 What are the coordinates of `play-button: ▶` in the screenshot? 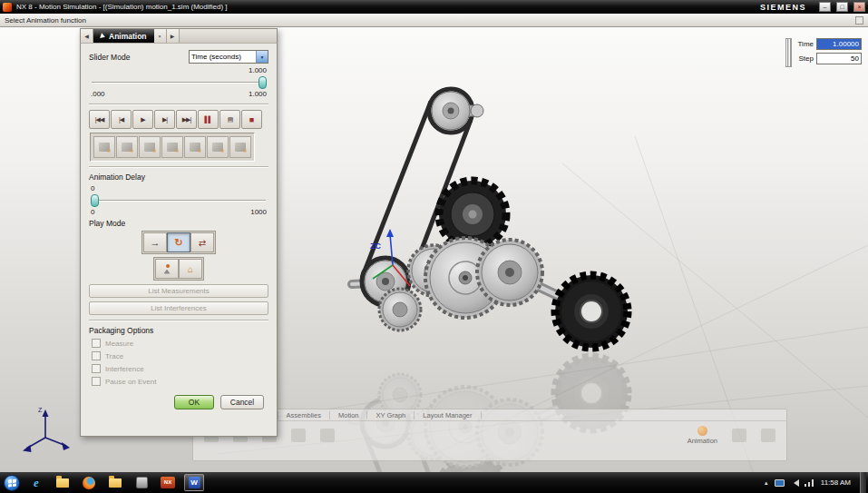 It's located at (143, 120).